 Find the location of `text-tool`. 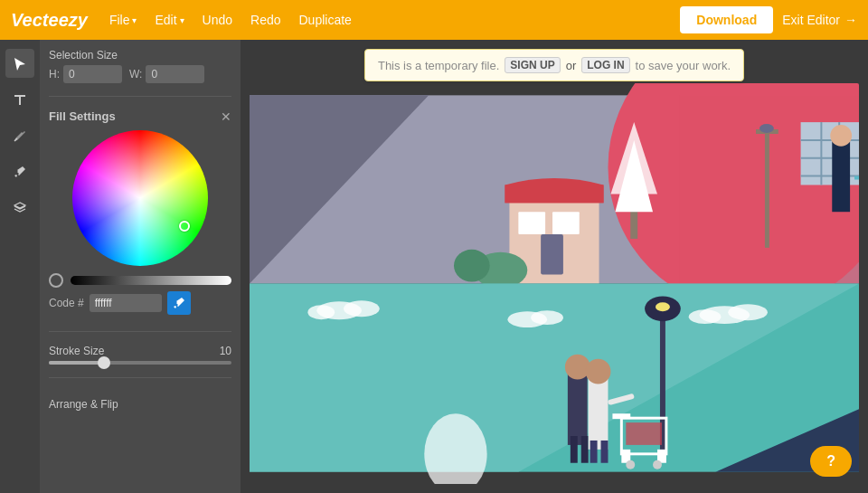

text-tool is located at coordinates (20, 100).